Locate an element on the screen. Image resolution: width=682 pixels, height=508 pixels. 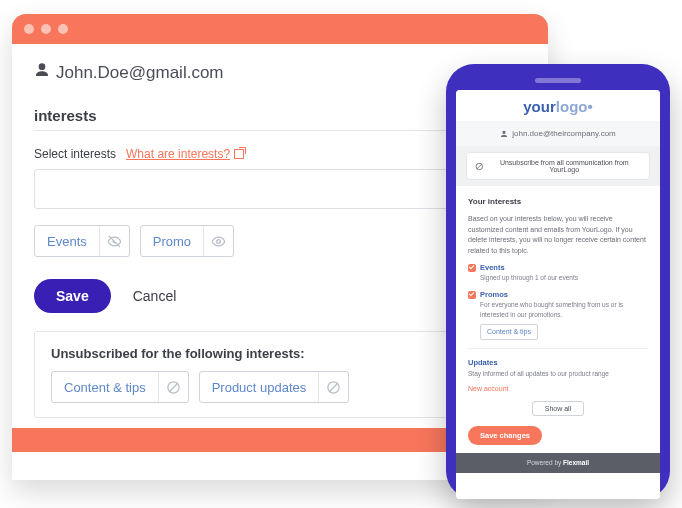
save-button: Save is located at coordinates (72, 296).